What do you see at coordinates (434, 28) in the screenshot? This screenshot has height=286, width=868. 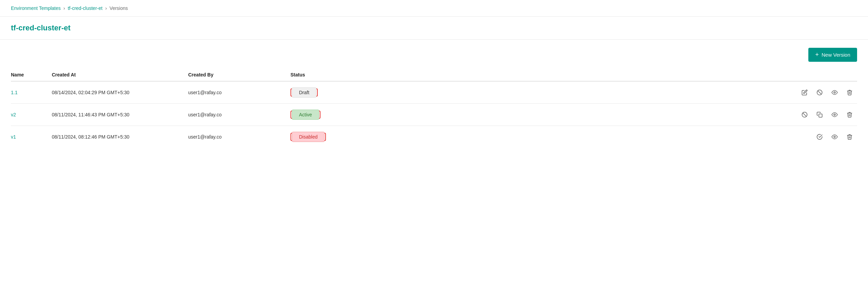 I see `page-title-section: tf-cred-cluster-et` at bounding box center [434, 28].